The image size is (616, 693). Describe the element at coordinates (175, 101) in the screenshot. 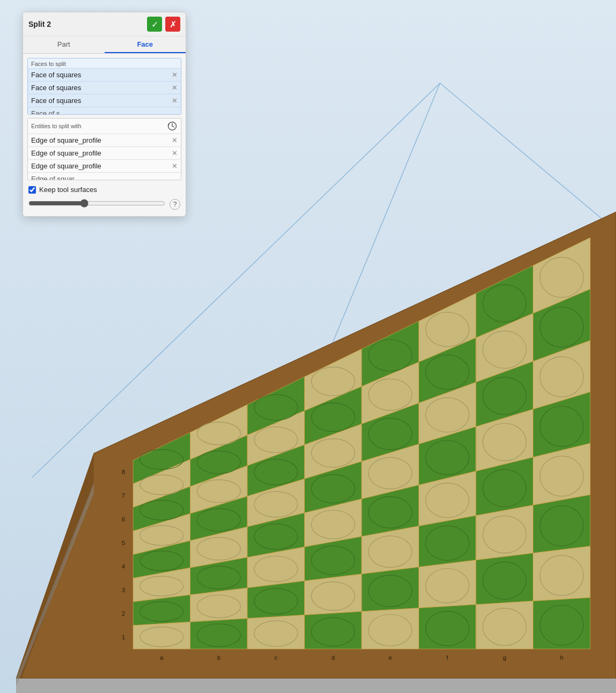

I see `face-item-3-remove: ✕` at that location.